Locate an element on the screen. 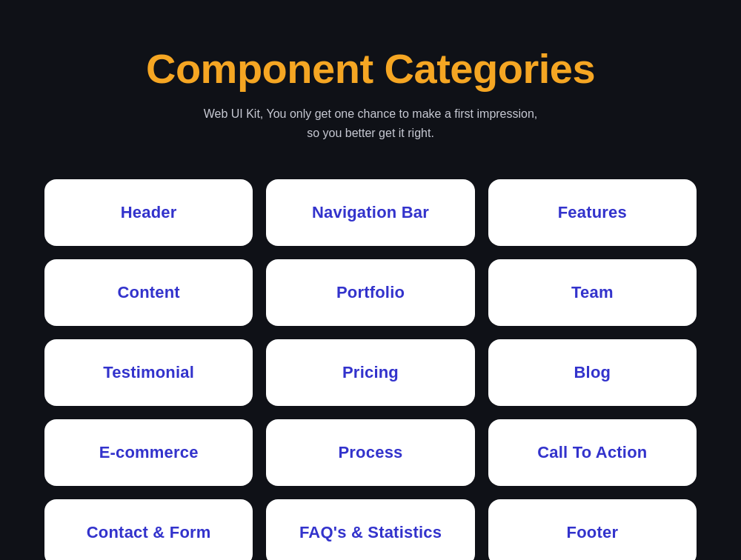 The image size is (741, 560). category-card-contact---form: Contact & Form is located at coordinates (148, 530).